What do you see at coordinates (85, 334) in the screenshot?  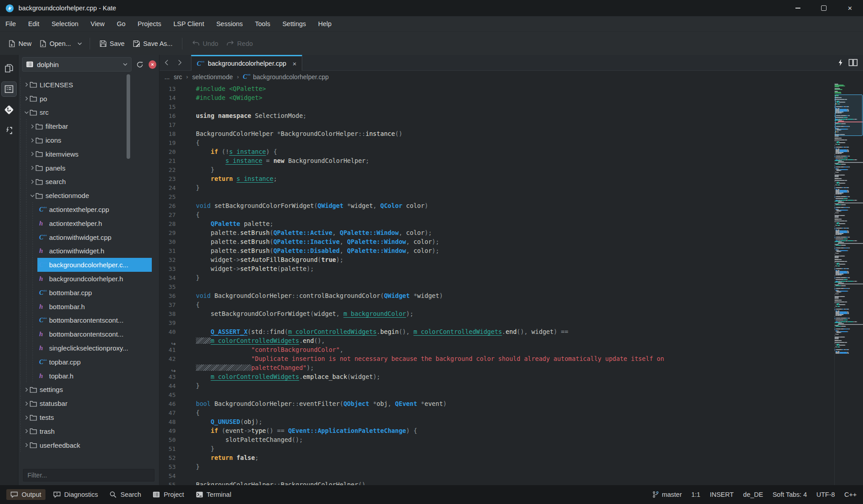 I see `tree-item-bottombarcontentscont: hbottombarcontentscont...` at bounding box center [85, 334].